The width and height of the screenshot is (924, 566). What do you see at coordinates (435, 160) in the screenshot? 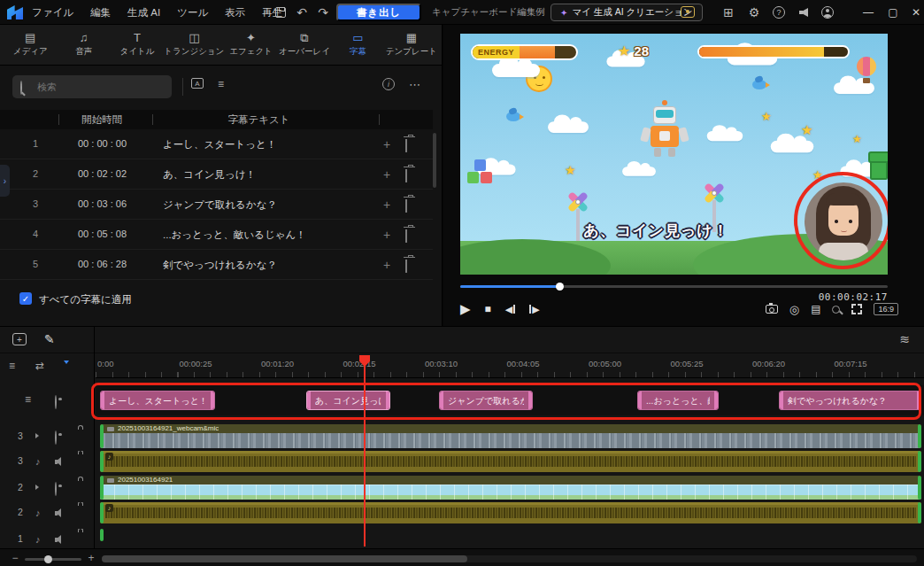
I see `panel-scrollbar` at bounding box center [435, 160].